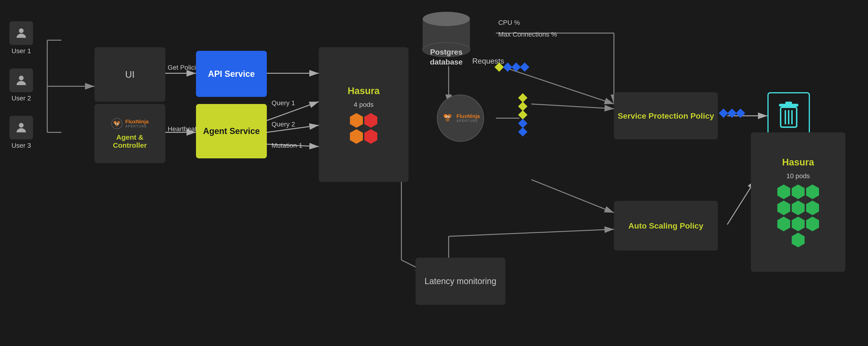  I want to click on user3-label: User 3, so click(21, 146).